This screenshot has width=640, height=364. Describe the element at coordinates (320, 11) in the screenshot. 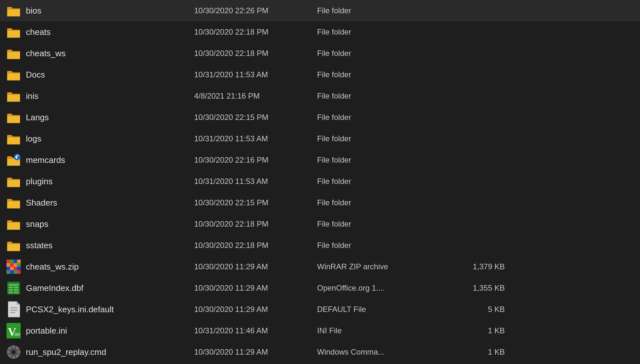

I see `file-row: bios 10/30/2020 22:26 PM File folder` at that location.